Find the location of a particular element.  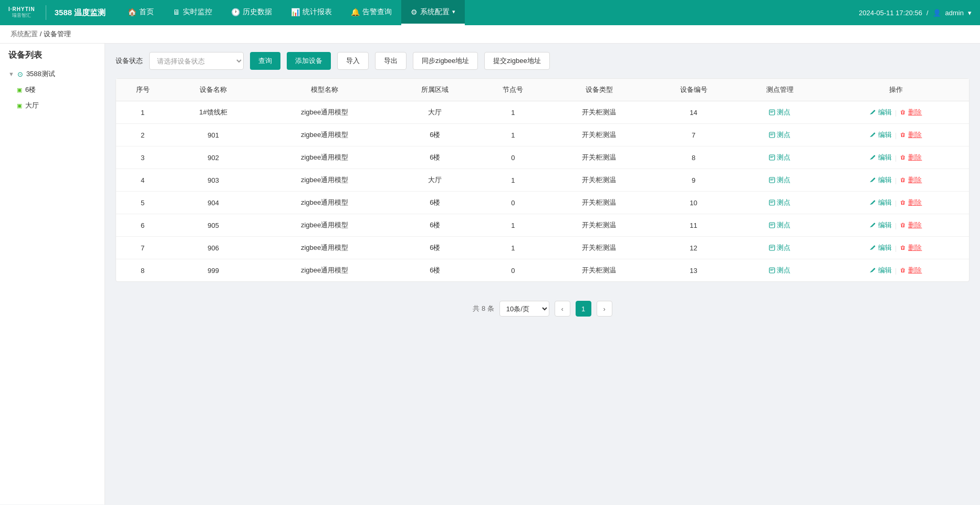

nav-realtime: 🖥 实时监控 is located at coordinates (192, 13).